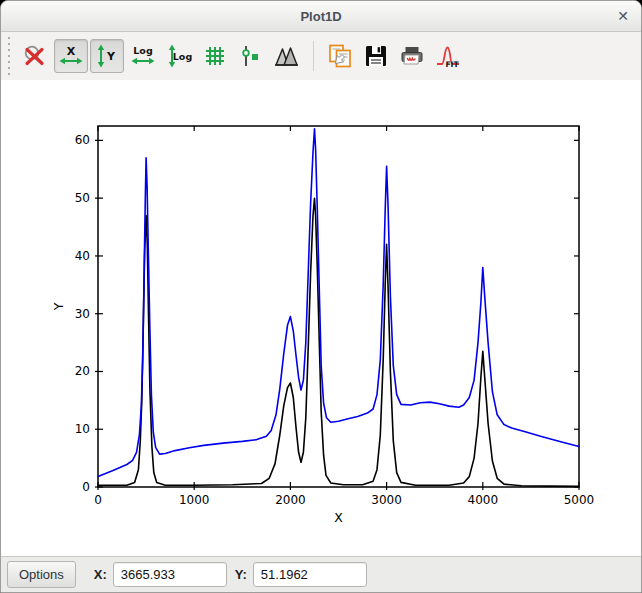  I want to click on fit-button: FIT, so click(448, 56).